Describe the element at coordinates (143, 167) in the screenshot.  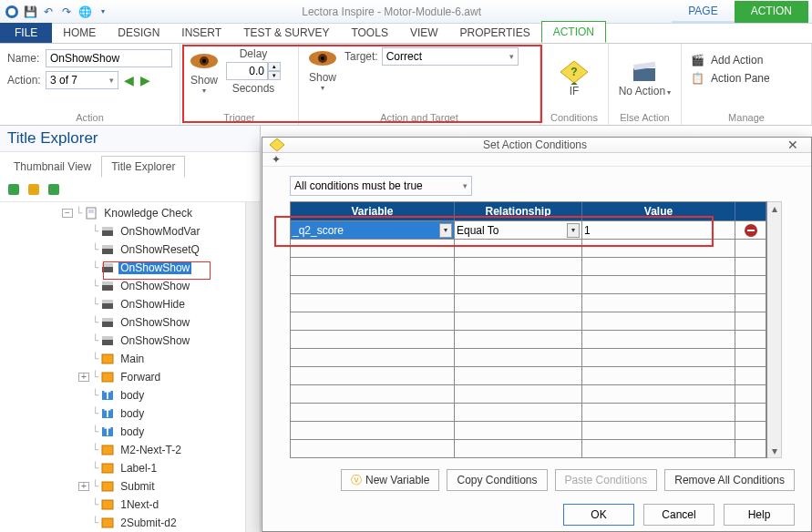
I see `tab-title-explorer: Title Explorer` at that location.